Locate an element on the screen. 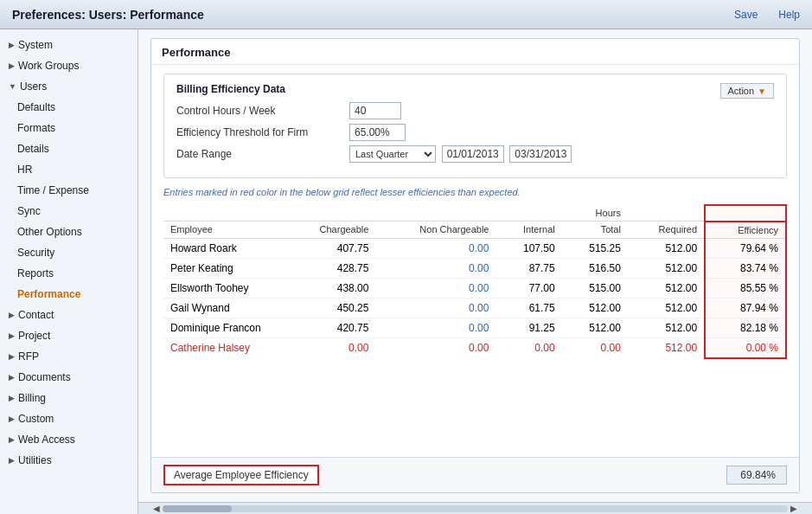  table-row: Peter Keating428.750.0087.75516.50512.00… is located at coordinates (475, 268).